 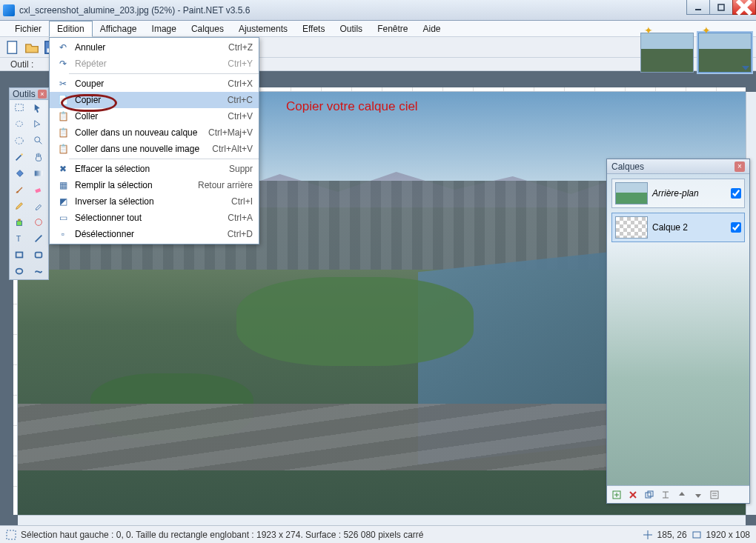 What do you see at coordinates (689, 193) in the screenshot?
I see `layer-name: Arrière-plan` at bounding box center [689, 193].